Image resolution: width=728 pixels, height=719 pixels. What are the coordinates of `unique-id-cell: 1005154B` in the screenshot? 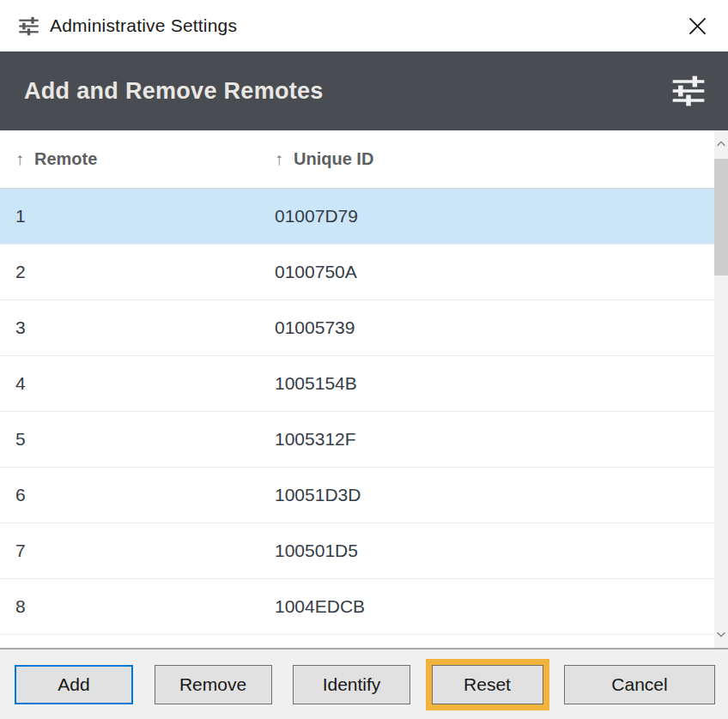 It's located at (487, 384).